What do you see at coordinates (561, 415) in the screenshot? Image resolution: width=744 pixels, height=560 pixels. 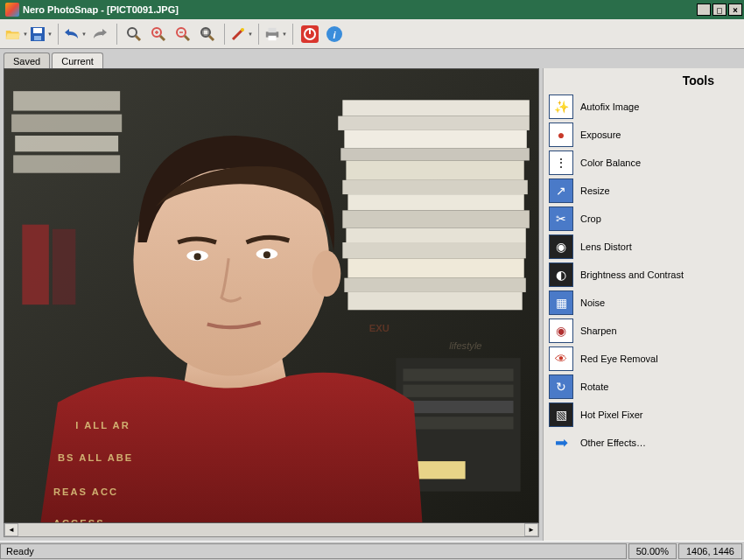 I see `hot-pixel-icon: ▧` at bounding box center [561, 415].